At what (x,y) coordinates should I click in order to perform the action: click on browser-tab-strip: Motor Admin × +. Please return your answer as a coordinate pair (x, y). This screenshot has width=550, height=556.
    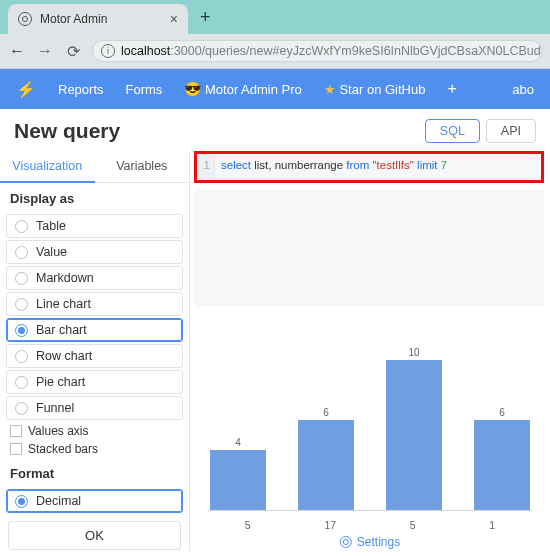
    Looking at the image, I should click on (275, 17).